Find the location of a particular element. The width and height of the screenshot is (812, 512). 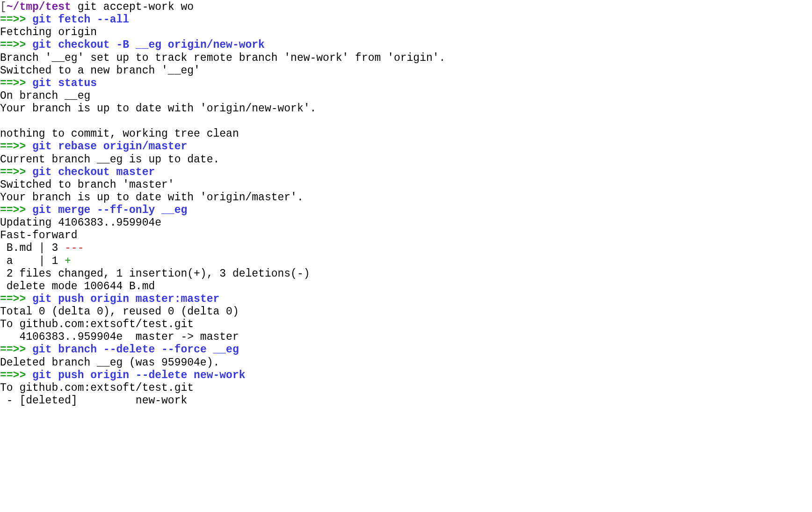

output-line: Total 0 (delta 0), reused 0 (delta 0) is located at coordinates (120, 312).